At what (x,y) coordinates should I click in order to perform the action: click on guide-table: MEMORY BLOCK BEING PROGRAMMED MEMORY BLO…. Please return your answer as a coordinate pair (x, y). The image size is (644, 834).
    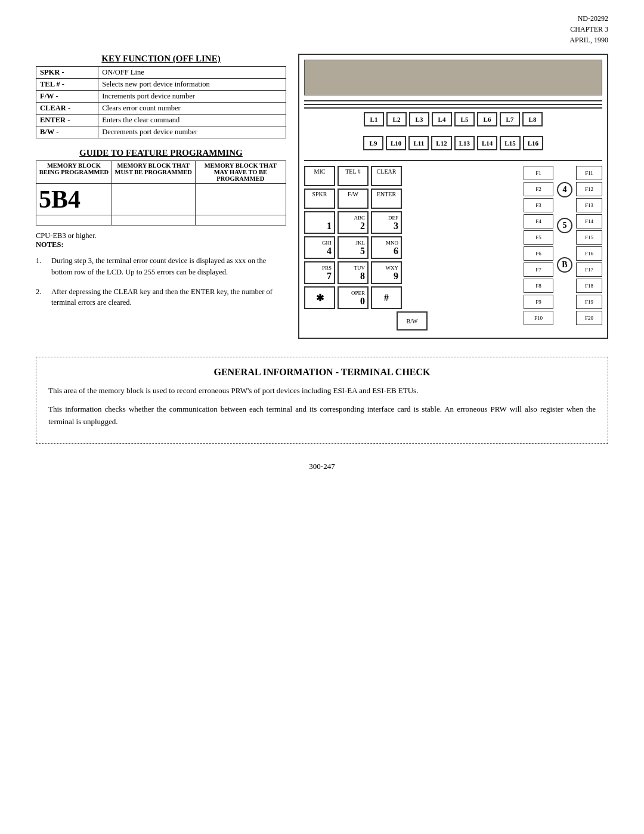
    Looking at the image, I should click on (161, 193).